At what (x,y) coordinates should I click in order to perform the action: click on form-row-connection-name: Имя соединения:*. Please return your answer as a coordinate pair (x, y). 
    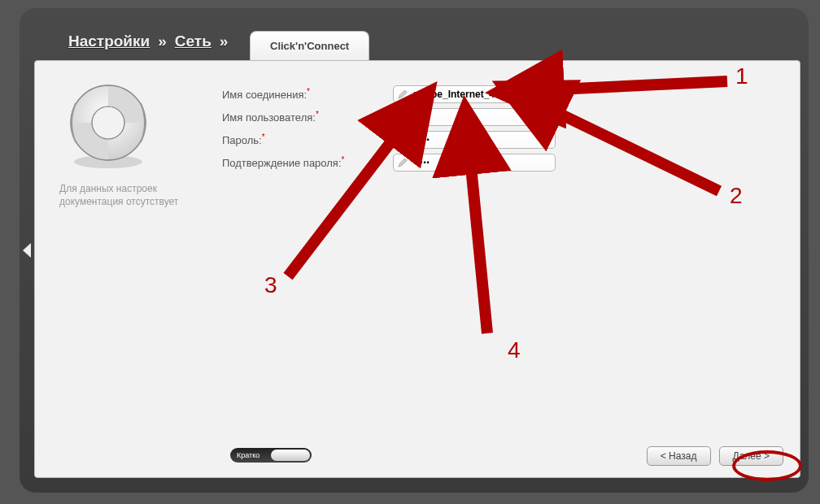
    Looking at the image, I should click on (389, 94).